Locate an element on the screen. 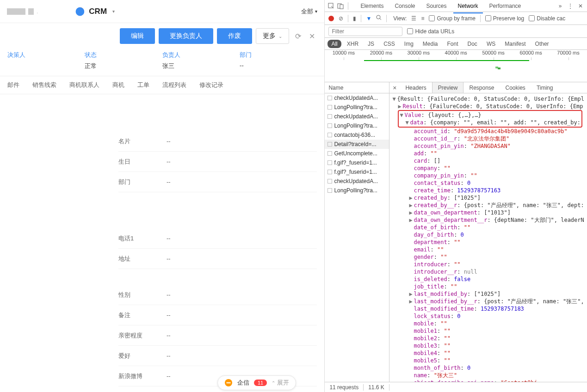  detail-row: 亲密程度-- is located at coordinates (217, 336).